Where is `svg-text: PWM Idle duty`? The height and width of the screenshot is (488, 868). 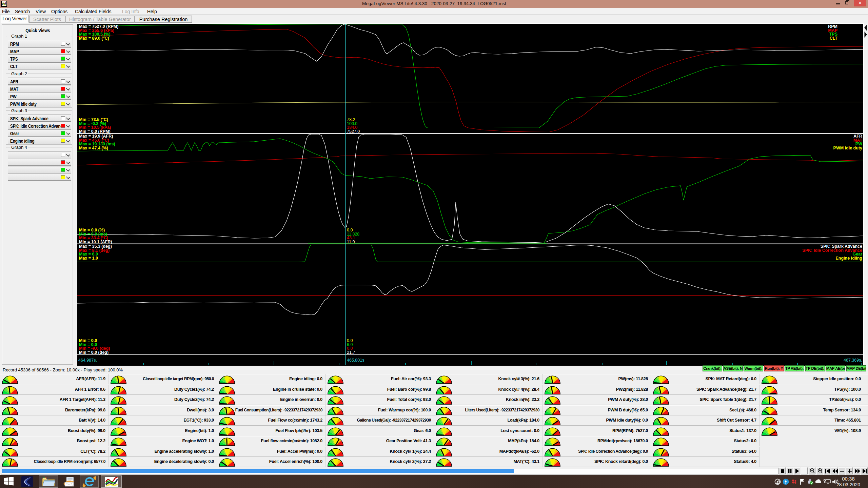
svg-text: PWM Idle duty is located at coordinates (848, 148).